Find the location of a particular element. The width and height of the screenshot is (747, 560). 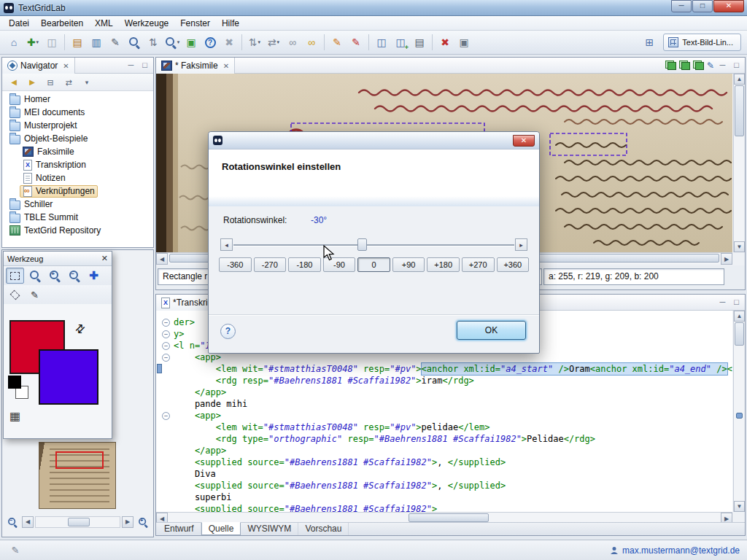

move-tool: ✚ is located at coordinates (93, 276).